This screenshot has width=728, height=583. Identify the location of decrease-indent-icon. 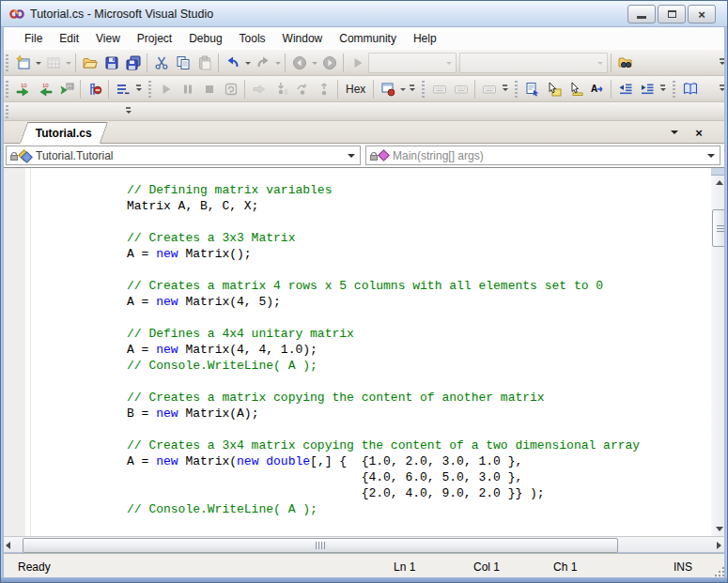
(626, 89).